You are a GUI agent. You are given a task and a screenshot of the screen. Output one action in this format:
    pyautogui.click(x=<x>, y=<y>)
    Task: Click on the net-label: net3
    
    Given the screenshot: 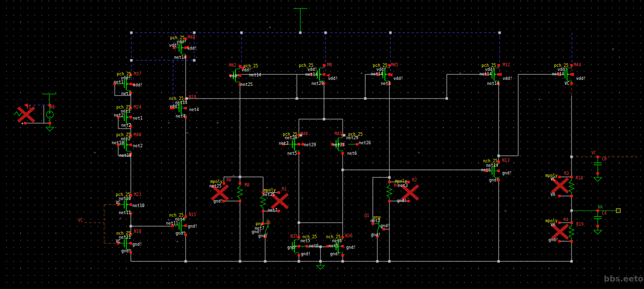 What is the action you would take?
    pyautogui.click(x=375, y=221)
    